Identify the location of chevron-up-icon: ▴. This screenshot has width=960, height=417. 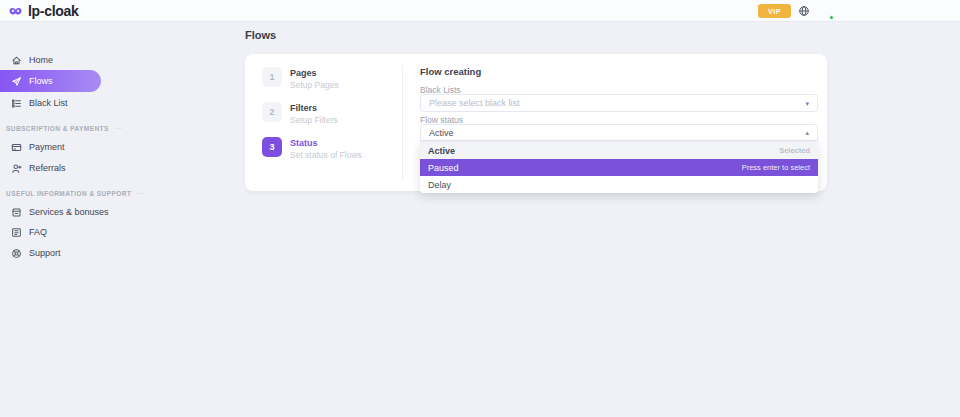
(807, 132).